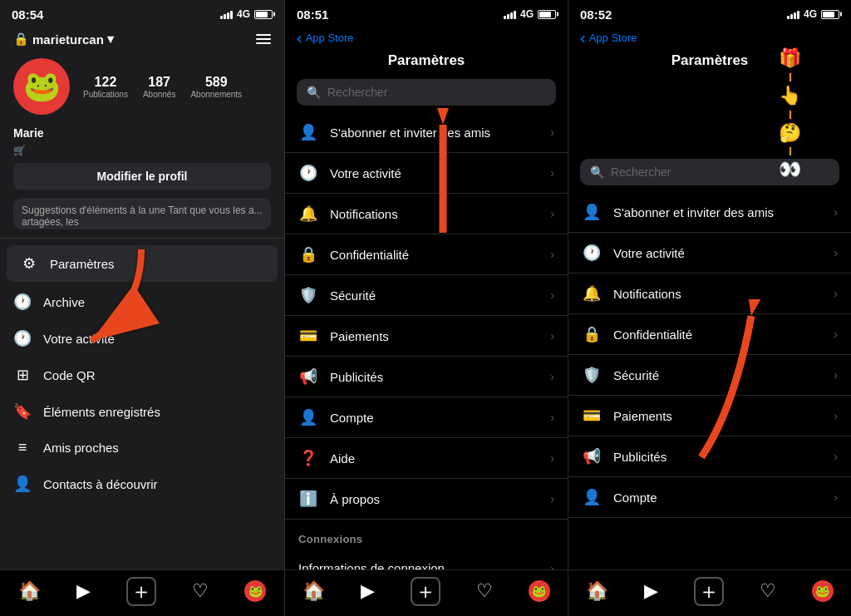  Describe the element at coordinates (357, 377) in the screenshot. I see `publicites-label-mid: Publicités` at that location.